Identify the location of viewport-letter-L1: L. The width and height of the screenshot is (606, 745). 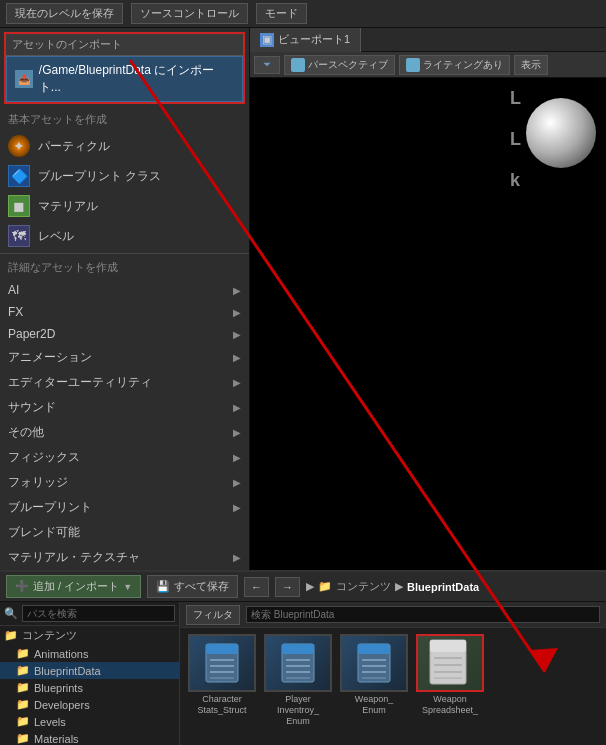
(516, 98).